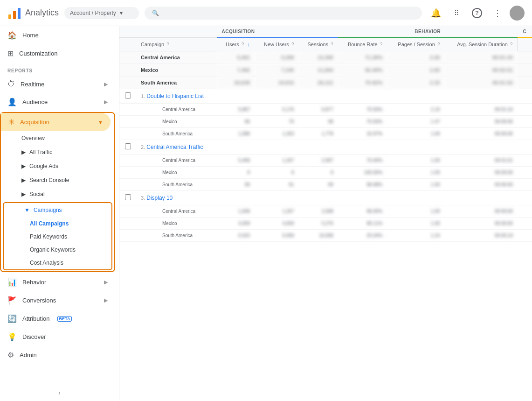 The width and height of the screenshot is (532, 401). I want to click on users-cell: 1,008, so click(236, 211).